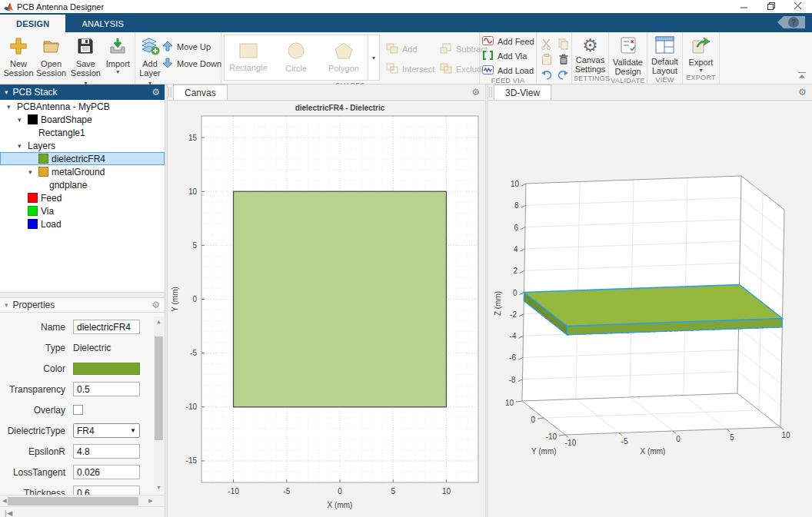 This screenshot has width=812, height=517. I want to click on tab-analysis: ANALYSIS, so click(103, 23).